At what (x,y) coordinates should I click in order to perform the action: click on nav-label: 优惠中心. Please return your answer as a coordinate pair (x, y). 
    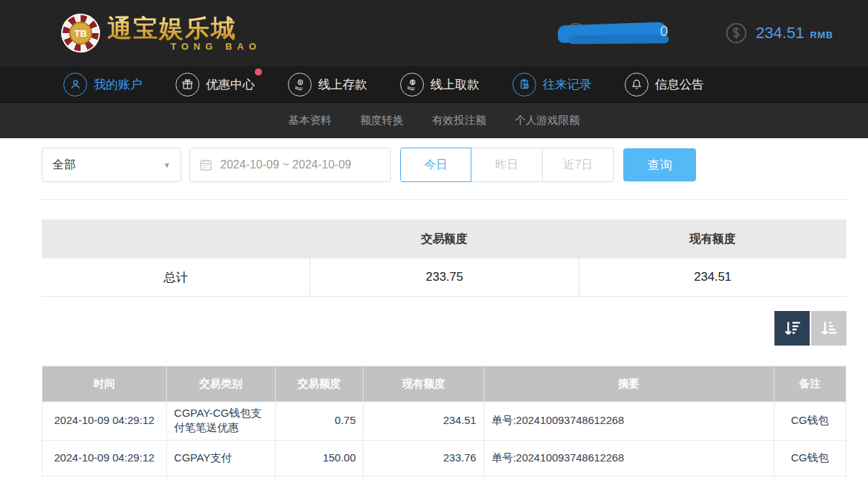
    Looking at the image, I should click on (230, 85).